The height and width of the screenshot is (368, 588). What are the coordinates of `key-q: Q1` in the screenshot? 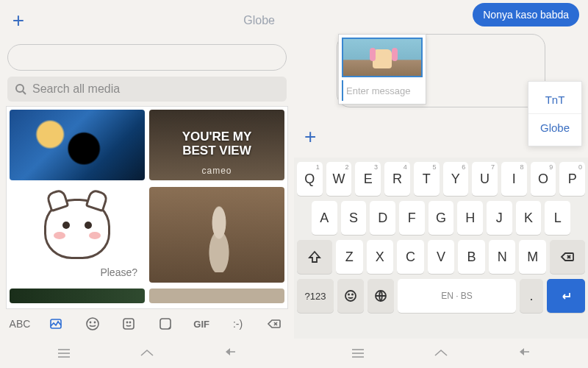 It's located at (310, 179).